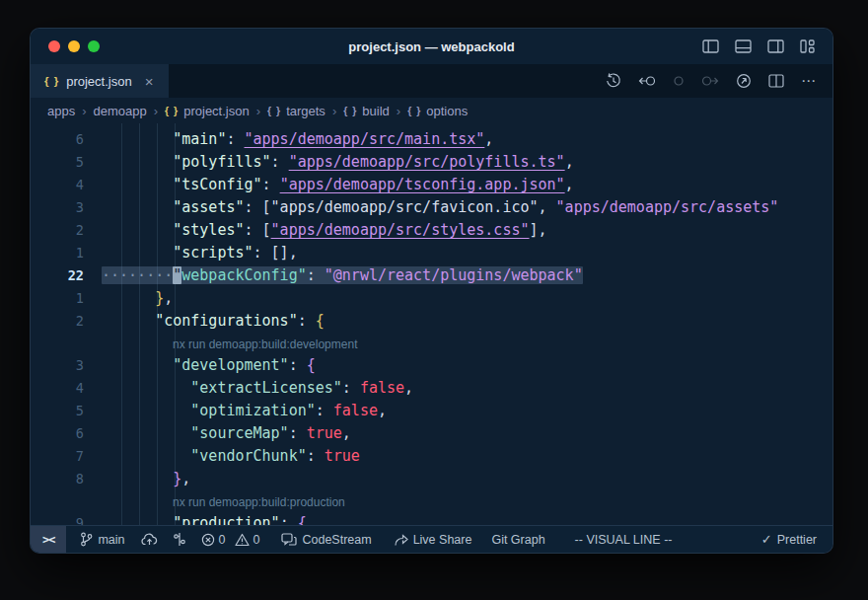  Describe the element at coordinates (66, 480) in the screenshot. I see `line-number: 8` at that location.